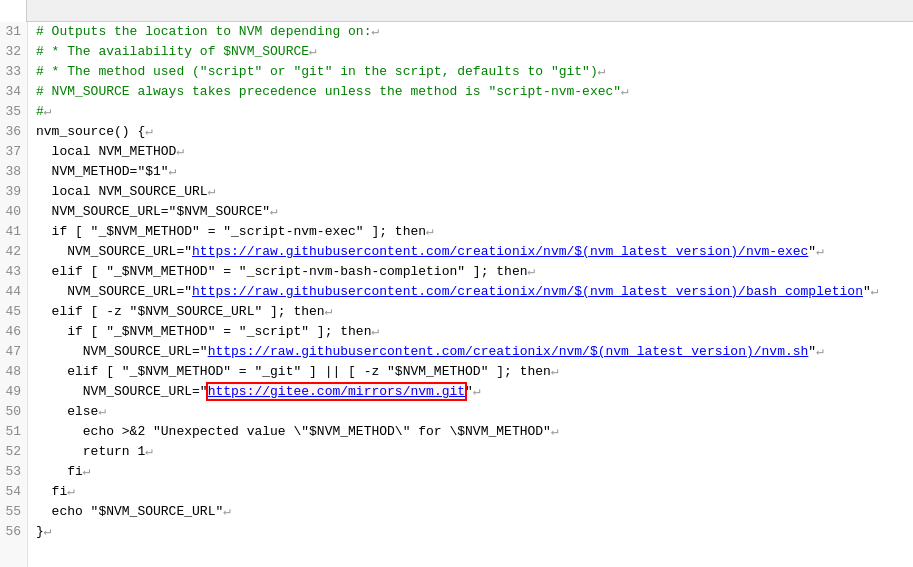  What do you see at coordinates (14, 412) in the screenshot?
I see `line-number: 50` at bounding box center [14, 412].